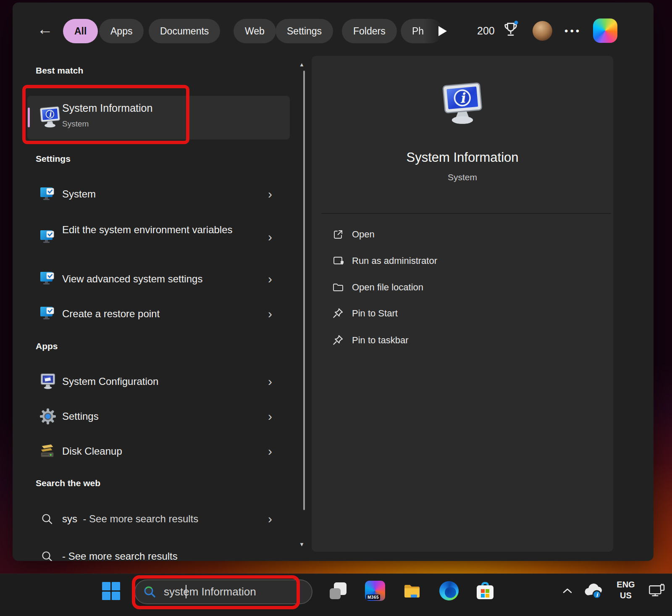 This screenshot has height=616, width=672. I want to click on tab-all: All, so click(81, 31).